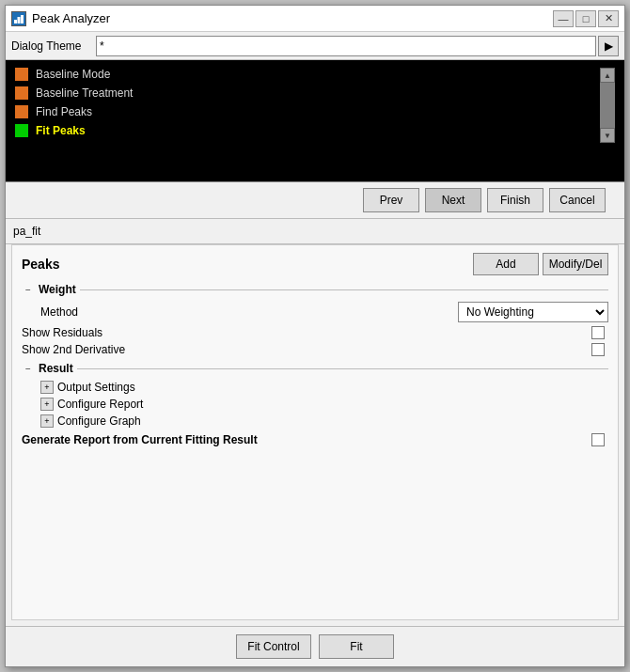 Image resolution: width=630 pixels, height=672 pixels. I want to click on result-section-header: − Result, so click(315, 368).